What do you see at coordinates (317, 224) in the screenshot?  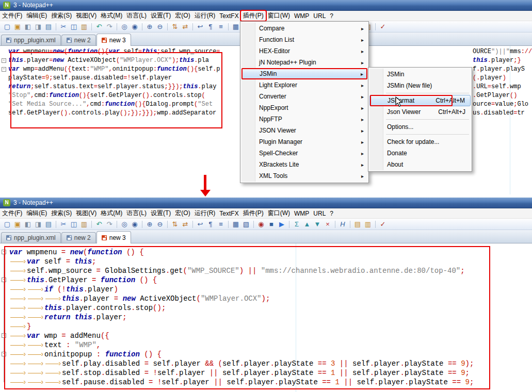 I see `sort-descending-icon: ▼` at bounding box center [317, 224].